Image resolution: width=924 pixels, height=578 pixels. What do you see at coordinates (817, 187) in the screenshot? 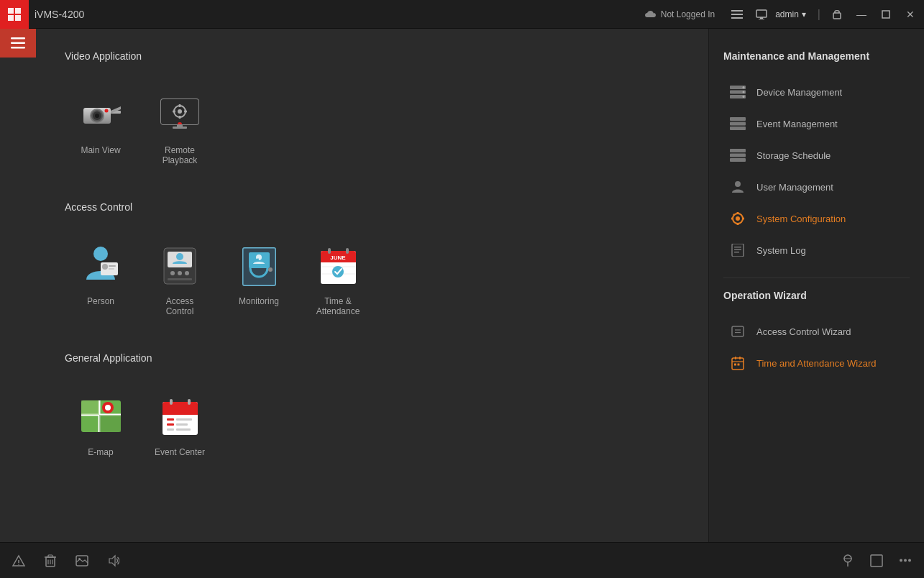
I see `user-management-item: User Management` at bounding box center [817, 187].